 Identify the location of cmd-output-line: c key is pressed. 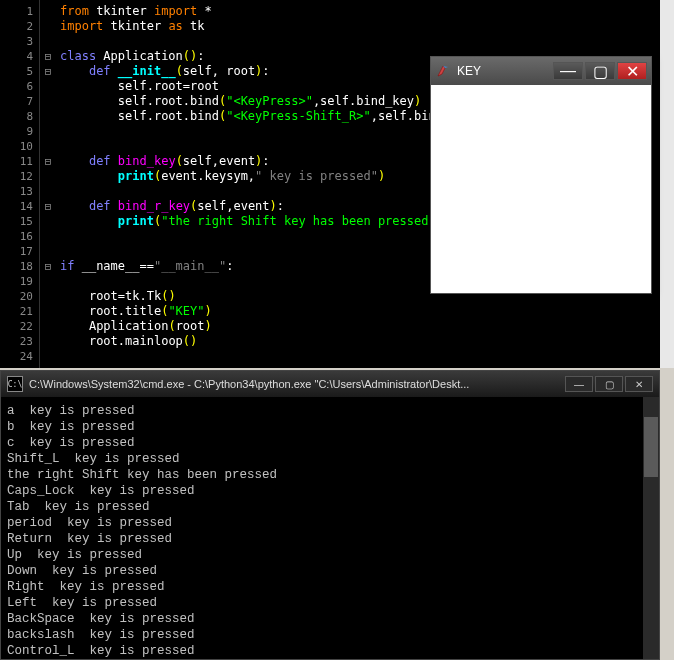
(330, 443).